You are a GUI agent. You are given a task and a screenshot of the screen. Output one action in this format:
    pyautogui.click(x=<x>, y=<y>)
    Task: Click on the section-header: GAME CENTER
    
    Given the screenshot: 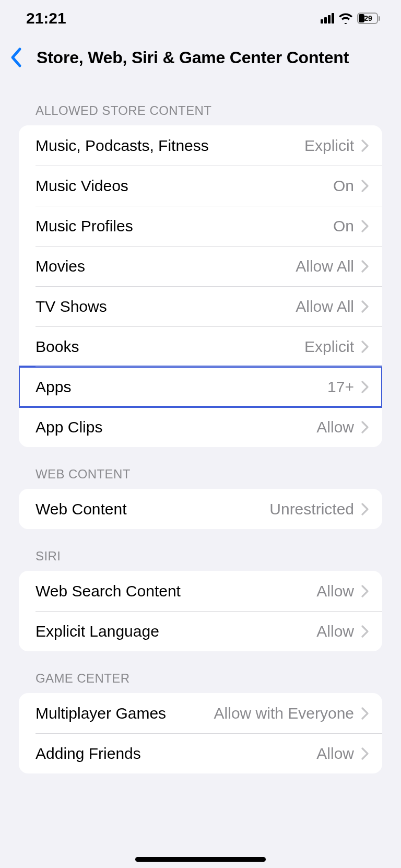 What is the action you would take?
    pyautogui.click(x=200, y=682)
    